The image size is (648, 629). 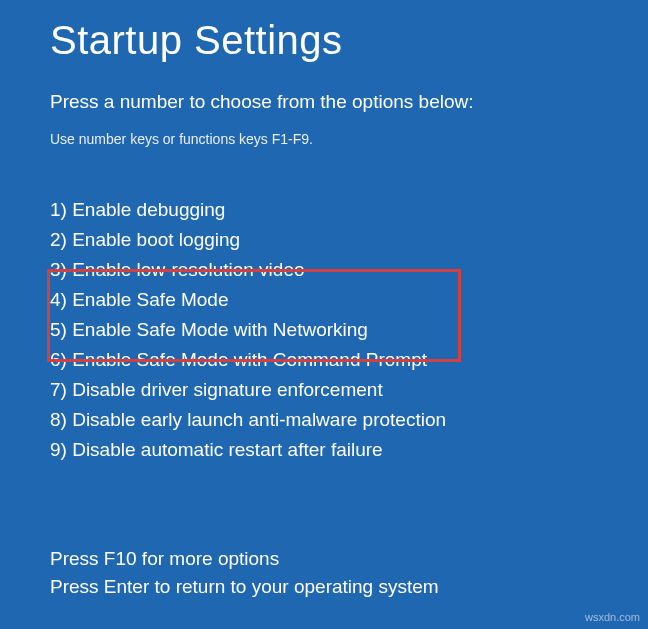 What do you see at coordinates (324, 360) in the screenshot?
I see `option-6-safe-mode-command-prompt: 6) Enable Safe Mode with Command Prompt` at bounding box center [324, 360].